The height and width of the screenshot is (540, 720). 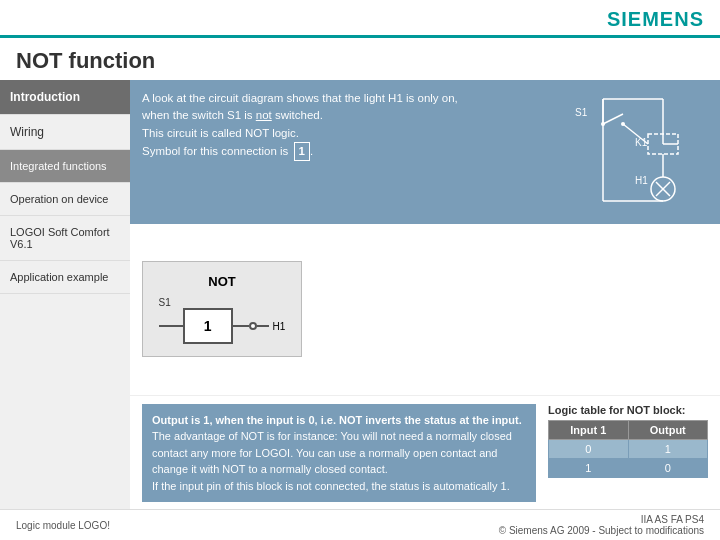 I want to click on s1-label: S1, so click(x=165, y=302).